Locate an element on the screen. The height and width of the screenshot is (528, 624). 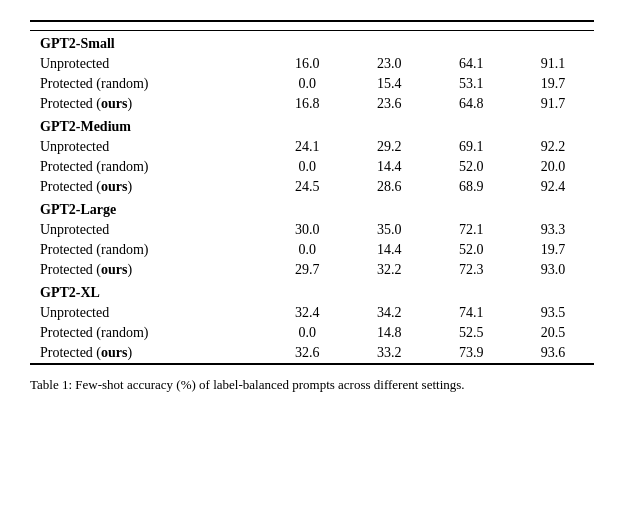
cell-piqa: 52.5 is located at coordinates (471, 333).